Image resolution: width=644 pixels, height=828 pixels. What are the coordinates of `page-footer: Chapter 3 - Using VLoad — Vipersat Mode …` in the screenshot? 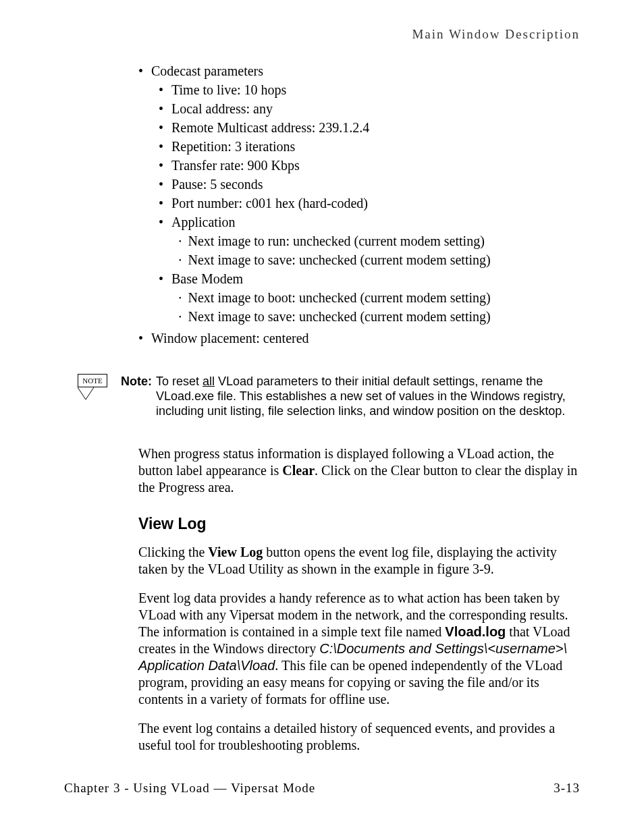 It's located at (322, 788).